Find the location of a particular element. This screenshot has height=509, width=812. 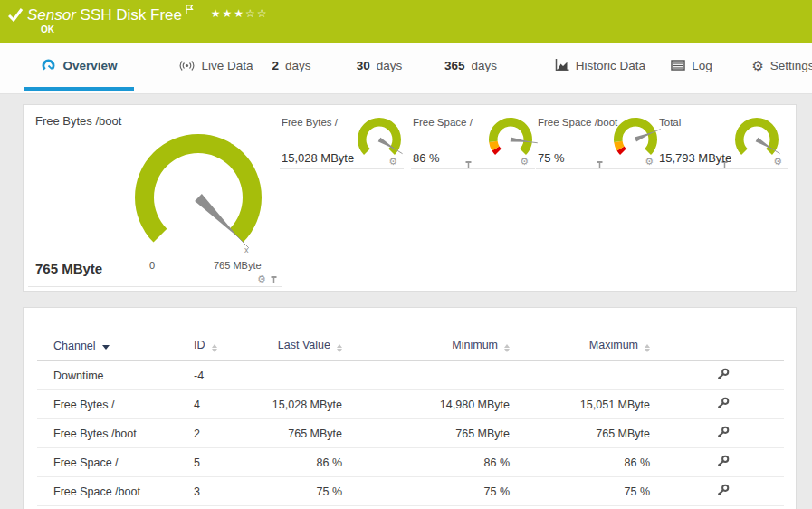

tab-live-data: Live Data is located at coordinates (216, 67).